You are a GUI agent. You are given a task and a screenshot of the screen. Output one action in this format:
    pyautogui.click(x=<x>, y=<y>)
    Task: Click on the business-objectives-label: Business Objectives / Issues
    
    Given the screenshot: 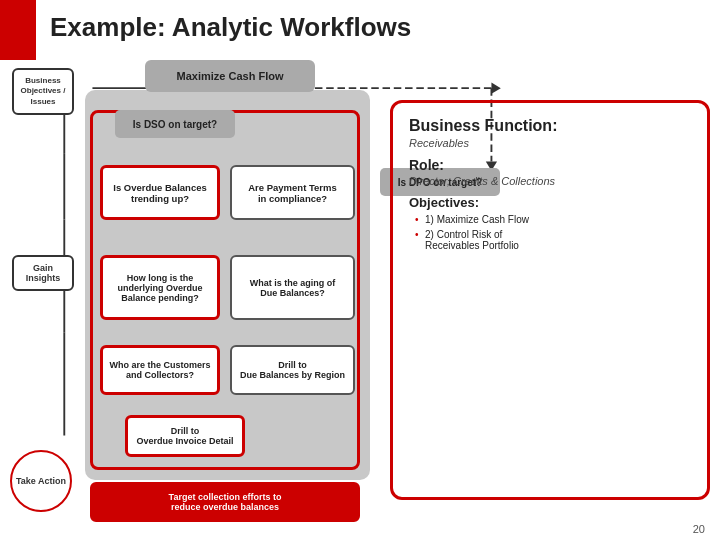 What is the action you would take?
    pyautogui.click(x=43, y=92)
    